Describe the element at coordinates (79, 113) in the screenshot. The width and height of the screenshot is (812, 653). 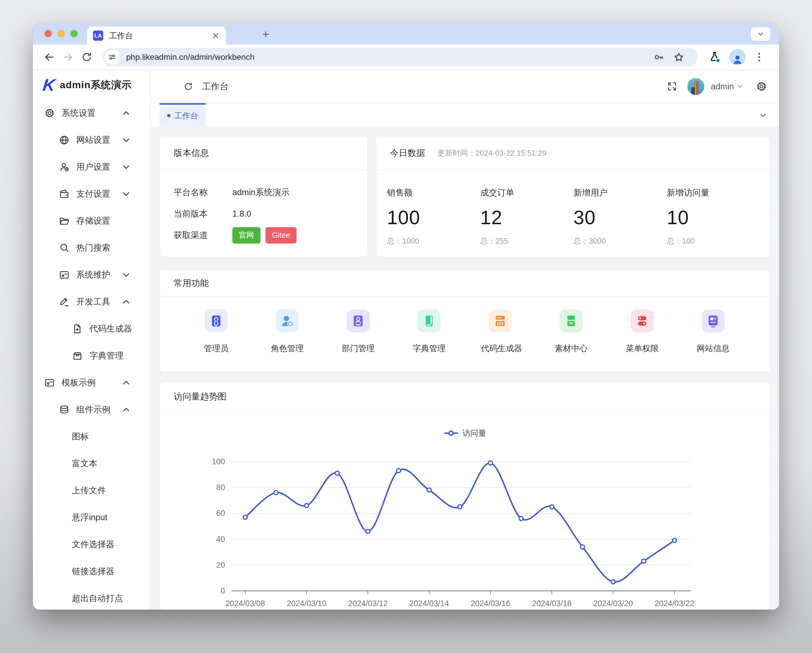
I see `sidebar-item-label: 系统设置` at that location.